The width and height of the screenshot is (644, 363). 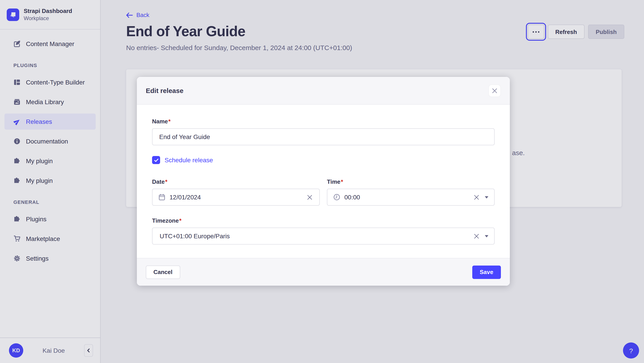 What do you see at coordinates (324, 137) in the screenshot?
I see `name-field` at bounding box center [324, 137].